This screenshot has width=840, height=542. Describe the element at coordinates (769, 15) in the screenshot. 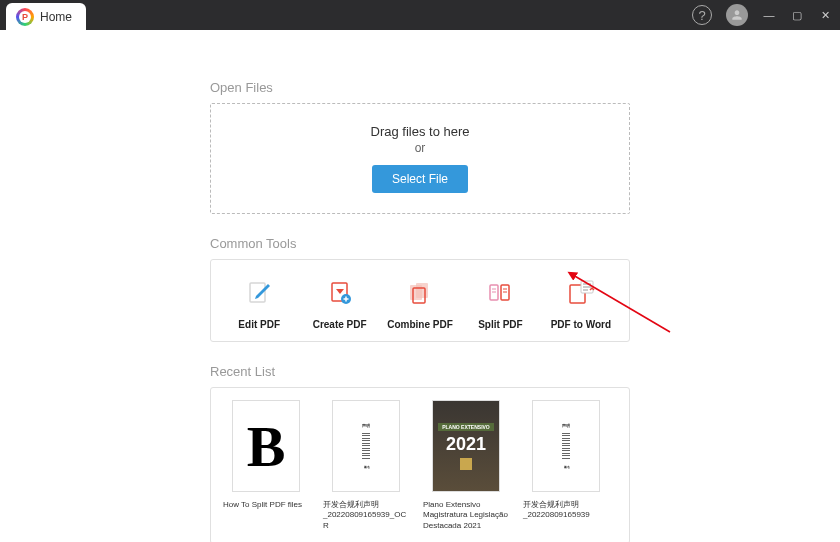

I see `minimize-button: —` at that location.